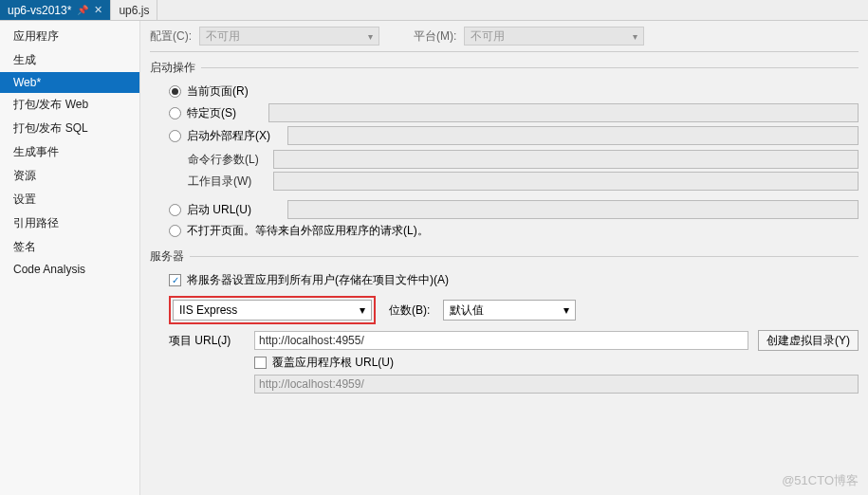 The width and height of the screenshot is (868, 495). Describe the element at coordinates (175, 114) in the screenshot. I see `radio-specific-page` at that location.